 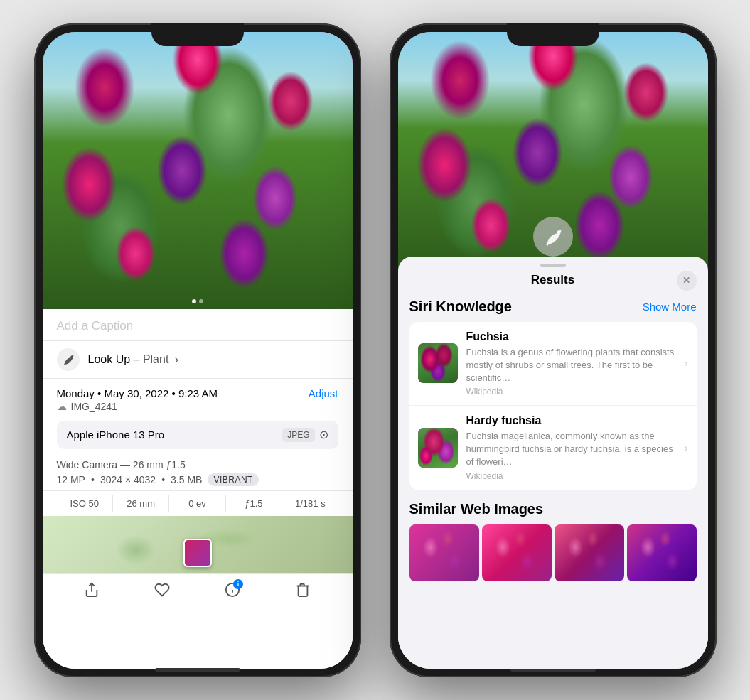 I want to click on lookup-label: Look Up – Plant ›, so click(x=134, y=360).